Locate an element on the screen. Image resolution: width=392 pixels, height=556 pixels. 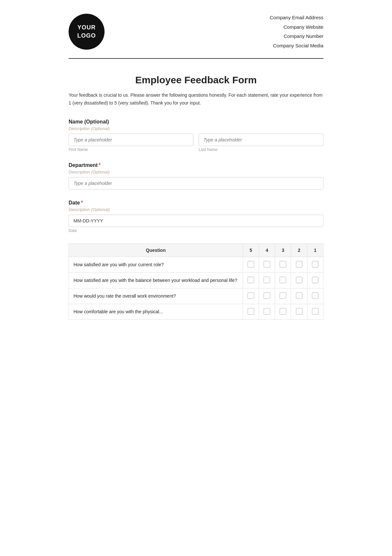
date-wrapper: Date is located at coordinates (196, 224).